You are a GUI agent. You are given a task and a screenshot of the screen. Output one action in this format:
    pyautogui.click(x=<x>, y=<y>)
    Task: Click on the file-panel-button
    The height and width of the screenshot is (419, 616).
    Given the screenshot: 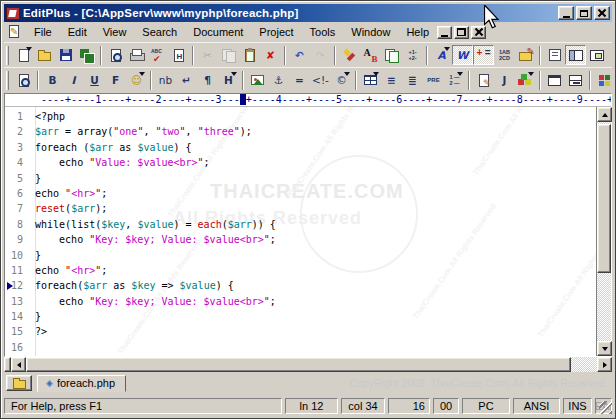 What is the action you would take?
    pyautogui.click(x=19, y=383)
    